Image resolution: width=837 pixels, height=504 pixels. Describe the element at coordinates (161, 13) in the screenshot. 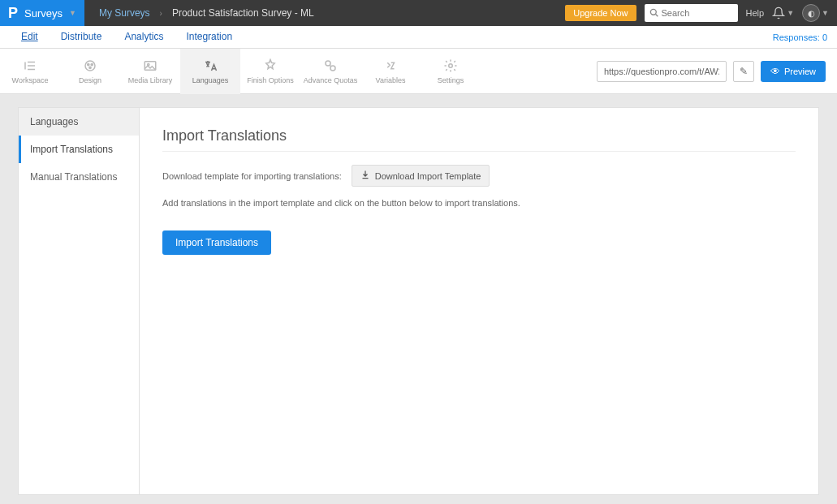

I see `chevron-right-icon: ›` at that location.